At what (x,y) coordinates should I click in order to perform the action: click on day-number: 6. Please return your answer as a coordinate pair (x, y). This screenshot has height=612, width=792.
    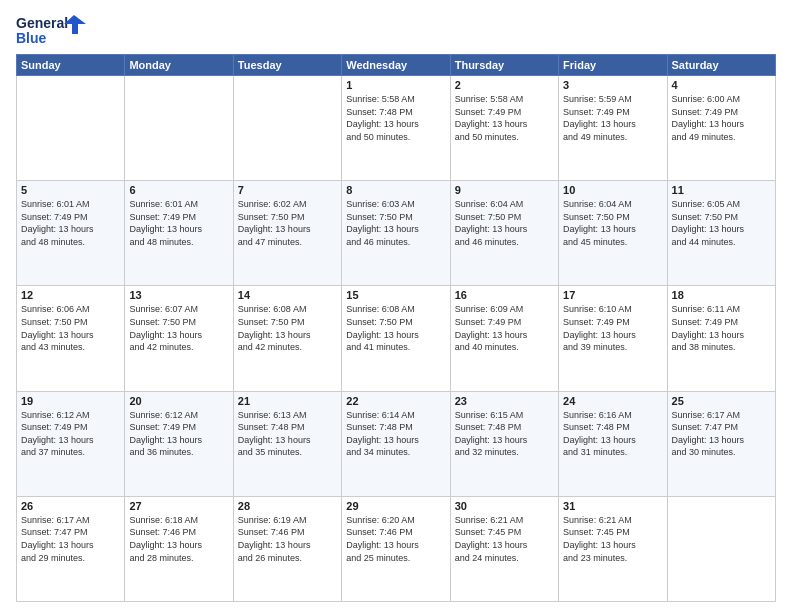
    Looking at the image, I should click on (178, 190).